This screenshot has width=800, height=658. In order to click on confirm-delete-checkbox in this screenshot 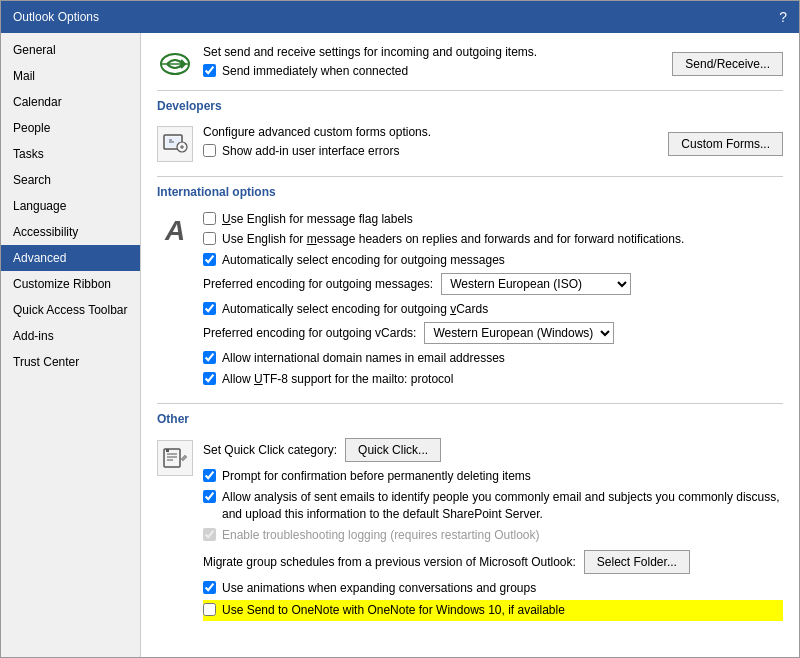, I will do `click(210, 476)`.